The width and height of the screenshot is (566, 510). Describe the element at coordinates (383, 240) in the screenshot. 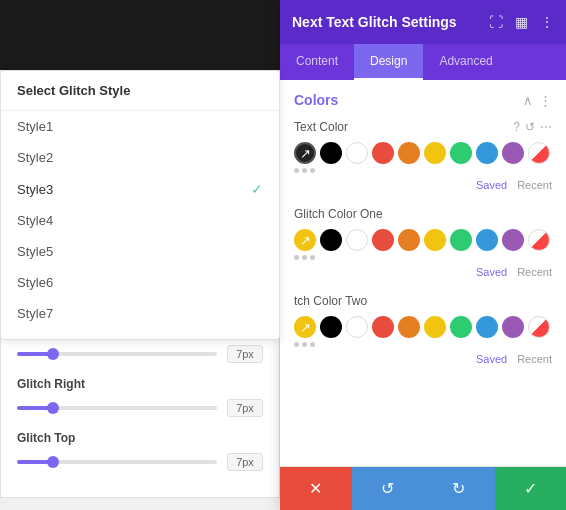

I see `glitch-one-swatch-red` at that location.